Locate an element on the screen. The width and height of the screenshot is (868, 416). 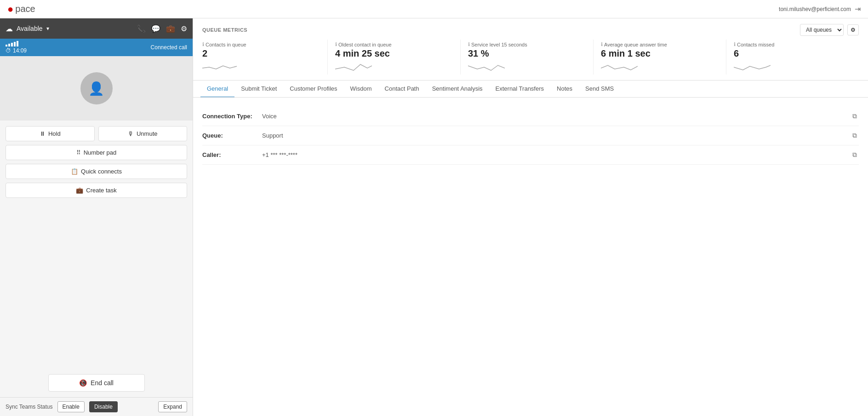
connection-type-row: Connection Type: Voice ⧉ is located at coordinates (531, 116).